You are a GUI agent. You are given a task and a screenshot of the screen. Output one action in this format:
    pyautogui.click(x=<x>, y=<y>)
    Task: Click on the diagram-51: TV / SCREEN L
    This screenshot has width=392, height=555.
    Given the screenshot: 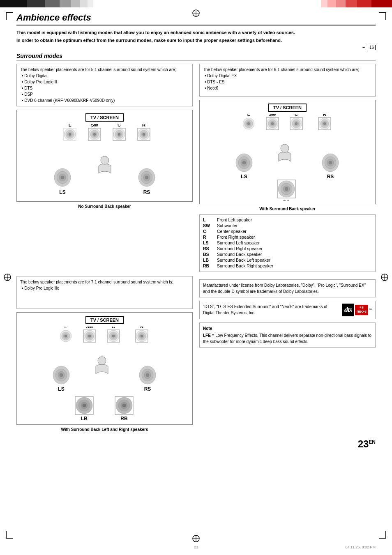 What is the action you would take?
    pyautogui.click(x=104, y=156)
    